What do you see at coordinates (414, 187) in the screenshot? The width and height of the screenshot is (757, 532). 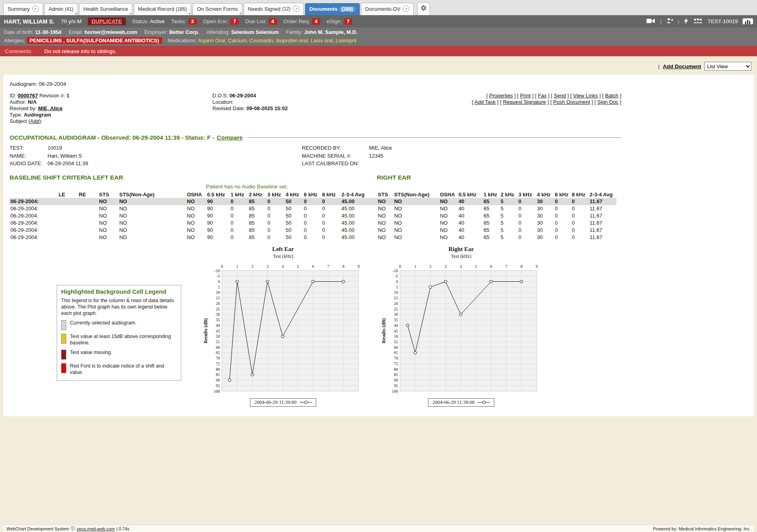 I see `no-baseline-message: Patient has no Audio Baseline set.` at bounding box center [414, 187].